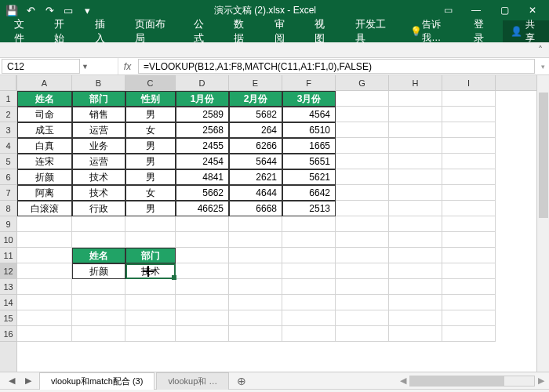  I want to click on vertical-scrollbar, so click(543, 223).